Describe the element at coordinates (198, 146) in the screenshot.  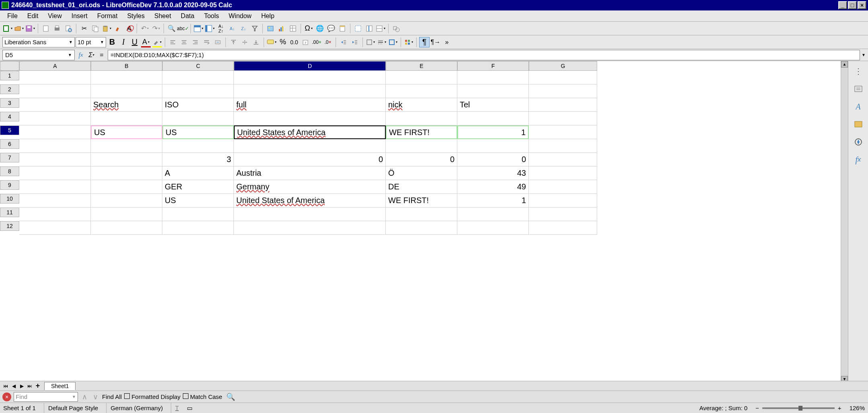
I see `cell-C6` at that location.